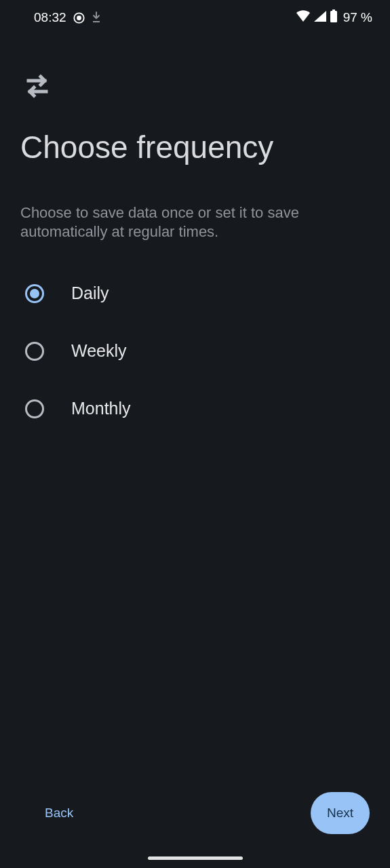 The image size is (390, 868). What do you see at coordinates (358, 18) in the screenshot?
I see `status-battery: 97 %` at bounding box center [358, 18].